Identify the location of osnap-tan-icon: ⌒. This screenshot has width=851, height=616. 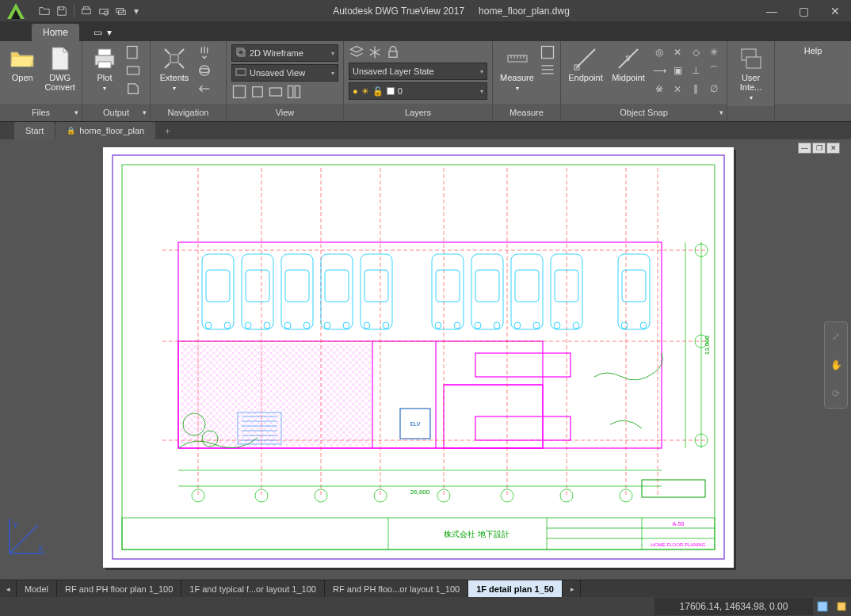
(714, 70).